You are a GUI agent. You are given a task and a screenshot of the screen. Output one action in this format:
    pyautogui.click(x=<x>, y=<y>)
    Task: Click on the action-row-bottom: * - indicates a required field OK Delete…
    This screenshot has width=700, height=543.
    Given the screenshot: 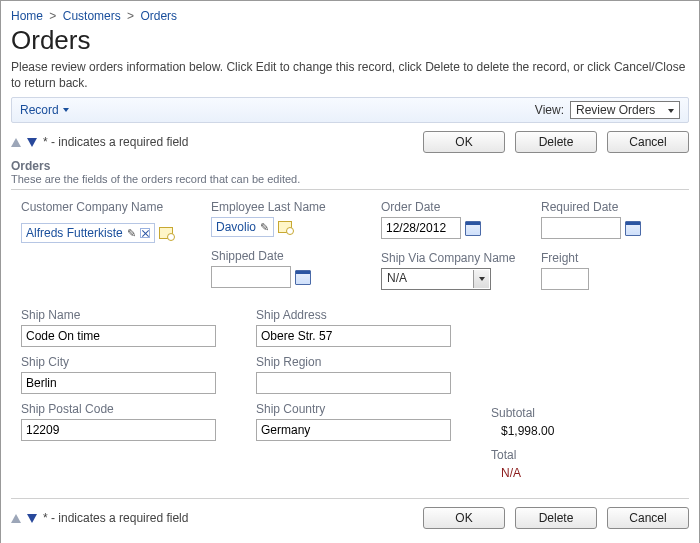 What is the action you would take?
    pyautogui.click(x=350, y=518)
    